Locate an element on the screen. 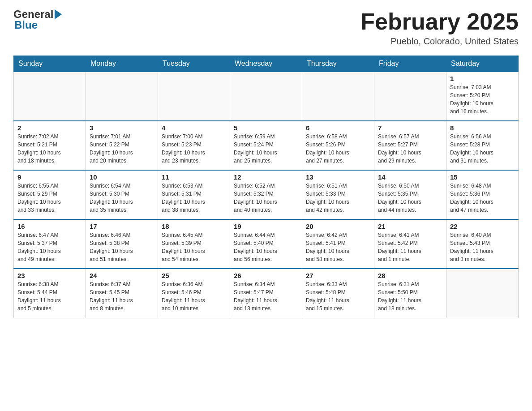 The image size is (532, 411). calendar-cell: 20Sunrise: 6:42 AM Sunset: 5:41 PM Dayli… is located at coordinates (339, 244).